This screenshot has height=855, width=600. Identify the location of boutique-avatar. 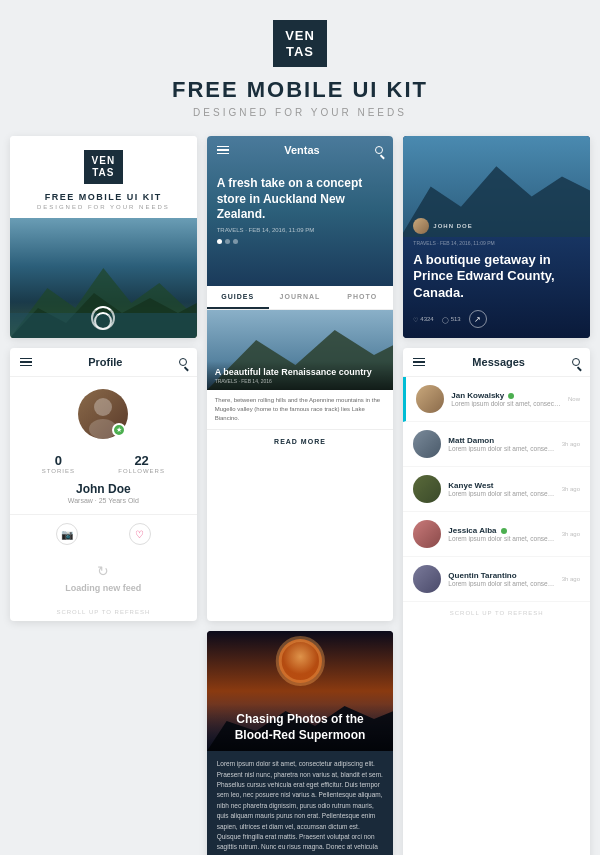
(421, 226).